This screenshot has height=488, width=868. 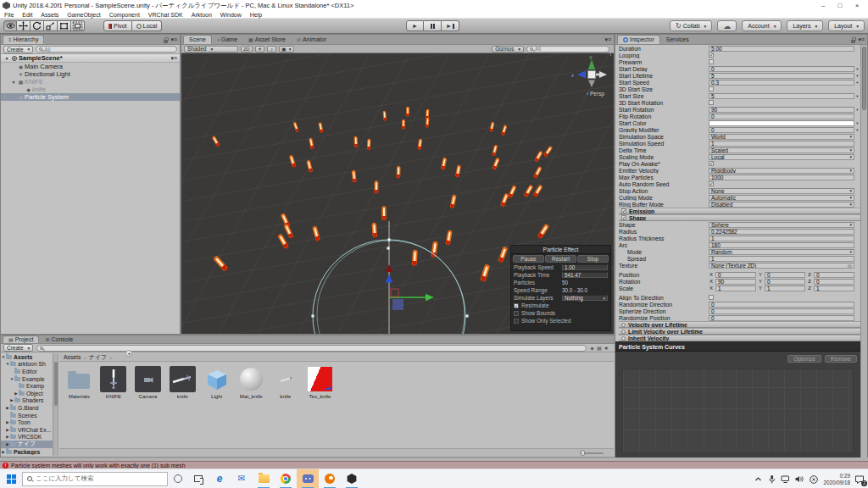 What do you see at coordinates (561, 313) in the screenshot?
I see `pe-check-show-bounds: Show Bounds` at bounding box center [561, 313].